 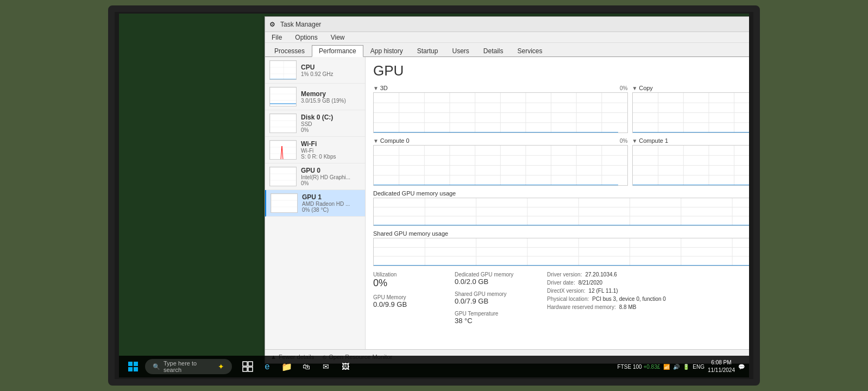 What do you see at coordinates (561, 71) in the screenshot?
I see `gpu-header: GPU AMD Radeon HD 8500M` at bounding box center [561, 71].